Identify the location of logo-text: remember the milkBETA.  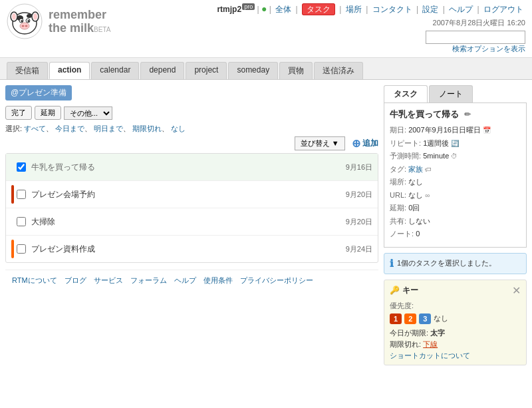
(80, 22).